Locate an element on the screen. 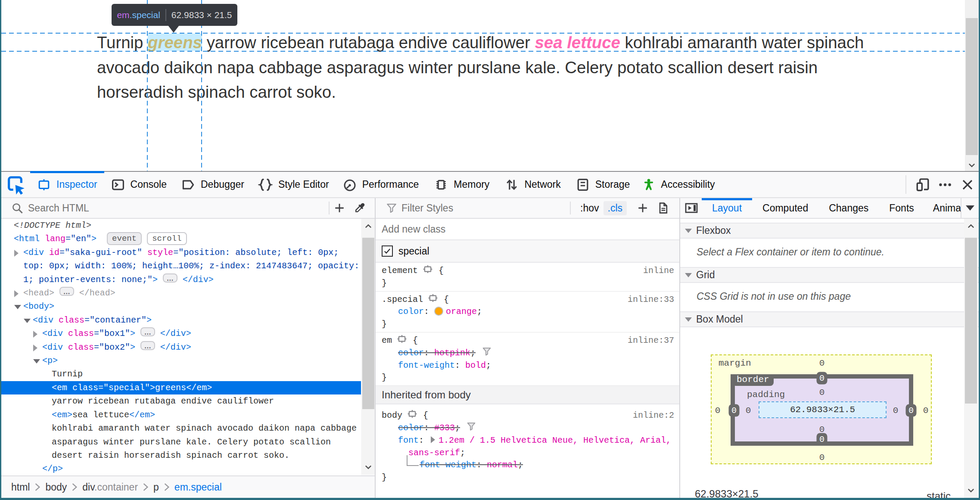 The width and height of the screenshot is (980, 500). padding-left-value: 0 is located at coordinates (749, 411).